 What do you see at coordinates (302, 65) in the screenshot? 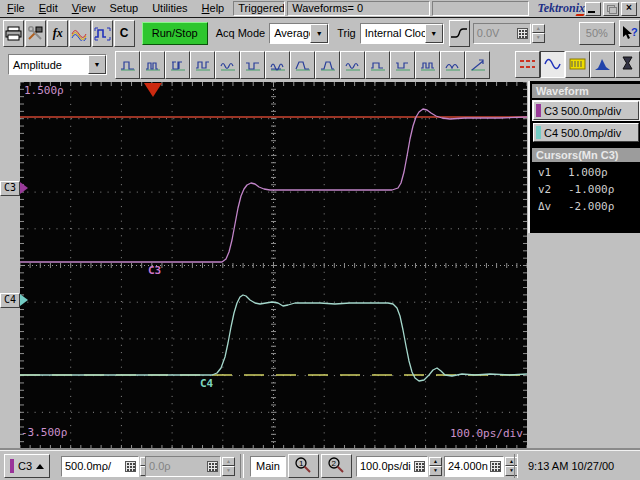
I see `meas-button-settle-curve` at bounding box center [302, 65].